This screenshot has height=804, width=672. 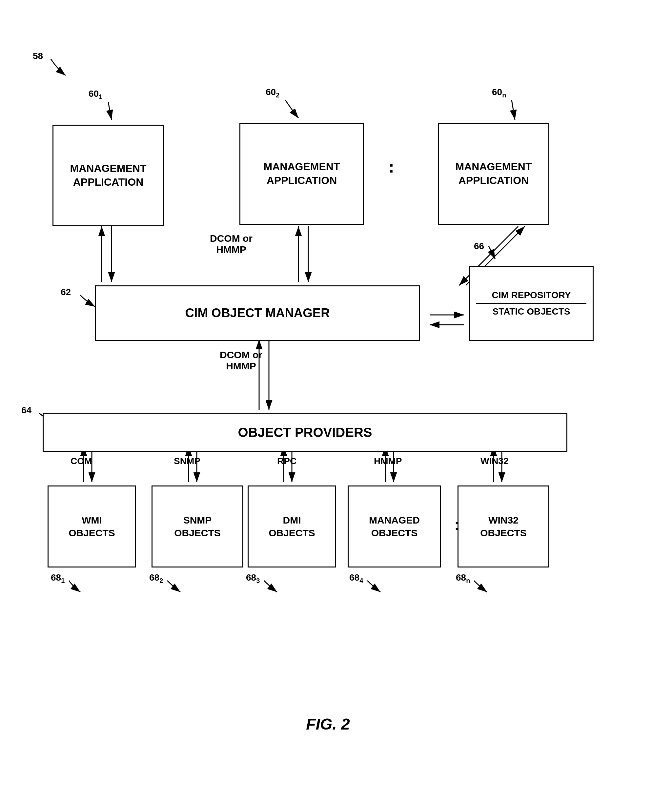 I want to click on mgmt-app-2-box: MANAGEMENT APPLICATION, so click(x=302, y=174).